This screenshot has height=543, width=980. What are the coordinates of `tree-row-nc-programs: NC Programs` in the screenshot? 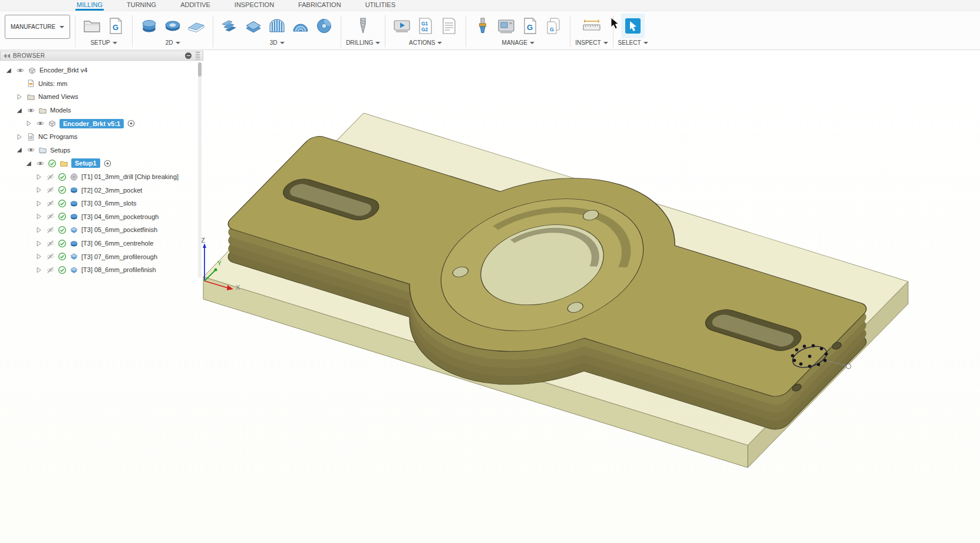 It's located at (101, 137).